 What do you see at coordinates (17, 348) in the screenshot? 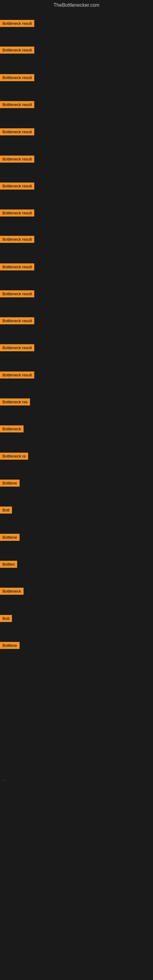
I see `bottleneck-badge-12: Bottleneck result` at bounding box center [17, 348].